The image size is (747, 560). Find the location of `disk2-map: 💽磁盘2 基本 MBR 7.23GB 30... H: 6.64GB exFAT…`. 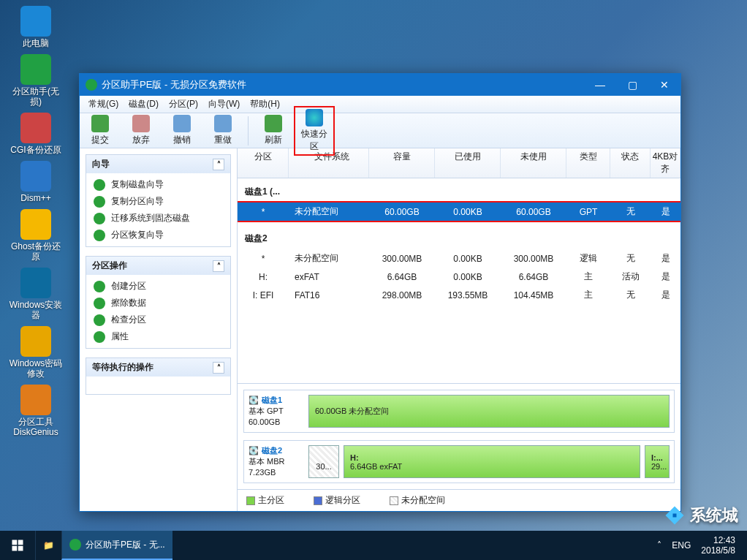

disk2-map: 💽磁盘2 基本 MBR 7.23GB 30... H: 6.64GB exFAT… is located at coordinates (459, 462).